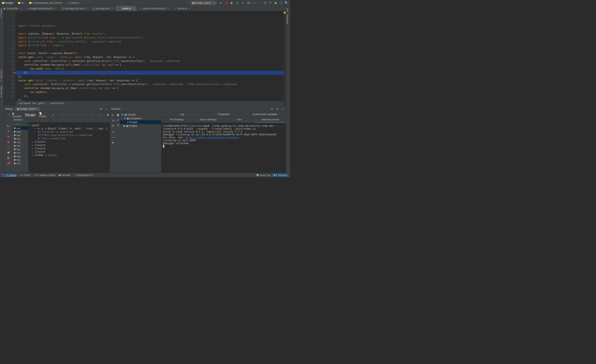 The image size is (596, 364). I want to click on tool-favorites: 2: Favorites, so click(1, 91).